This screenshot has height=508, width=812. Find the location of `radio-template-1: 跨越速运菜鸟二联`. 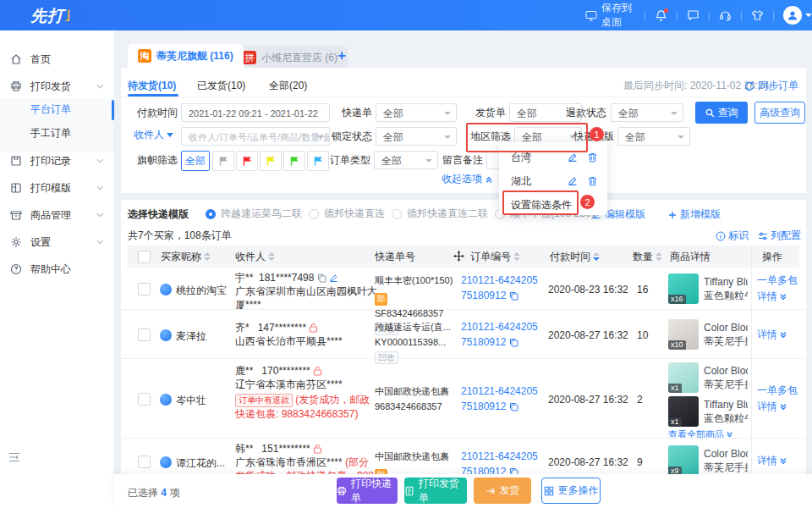

radio-template-1: 跨越速运菜鸟二联 is located at coordinates (254, 213).